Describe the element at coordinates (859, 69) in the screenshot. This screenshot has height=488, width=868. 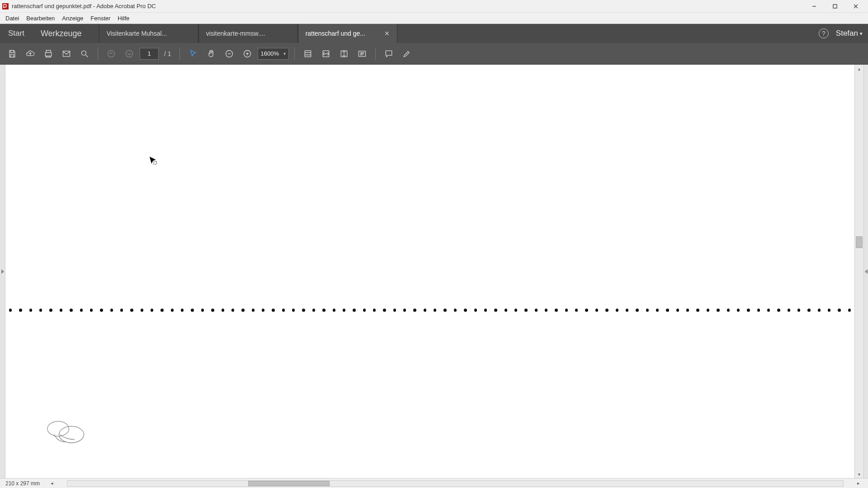
I see `scroll-up-icon: ▴` at that location.